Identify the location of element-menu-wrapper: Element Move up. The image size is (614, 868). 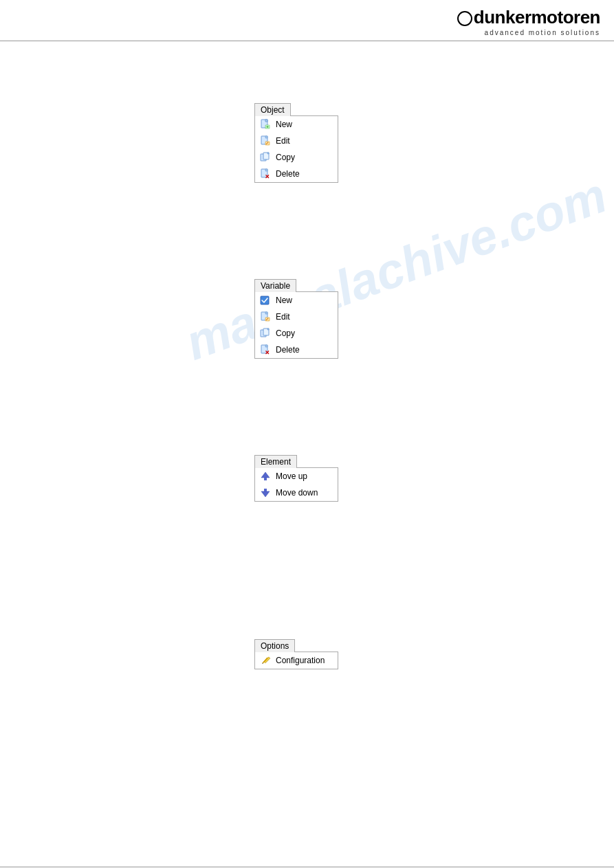
(296, 478).